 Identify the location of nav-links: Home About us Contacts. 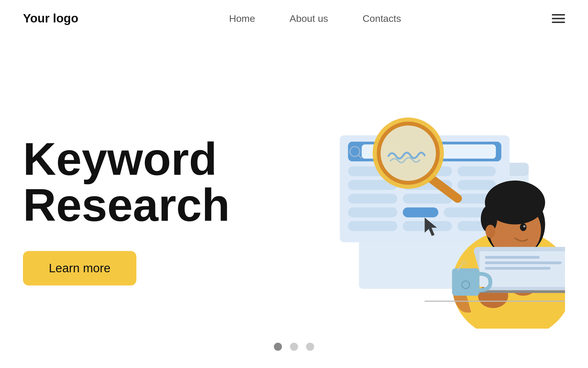
(315, 18).